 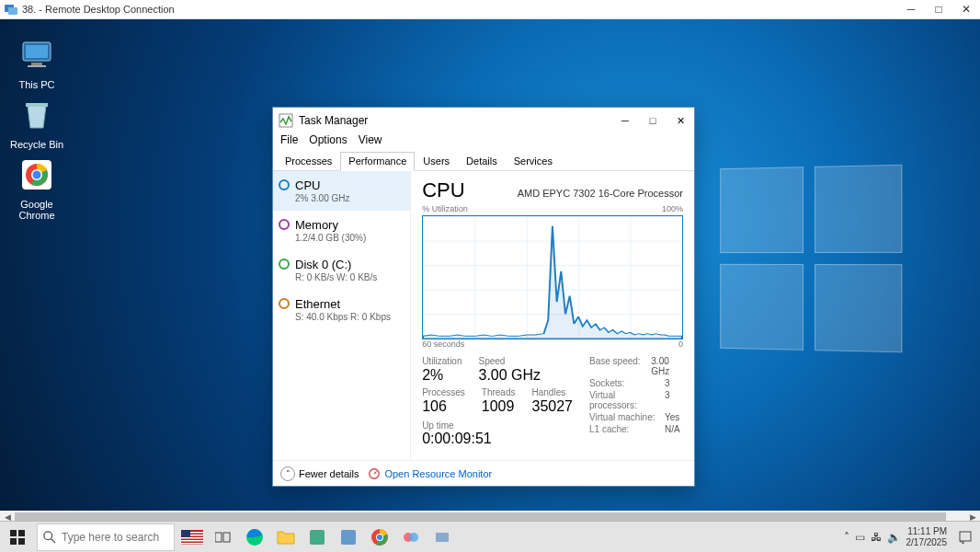 What do you see at coordinates (342, 230) in the screenshot?
I see `sidebar-item-memory: Memory 1.2/4.0 GB (30%)` at bounding box center [342, 230].